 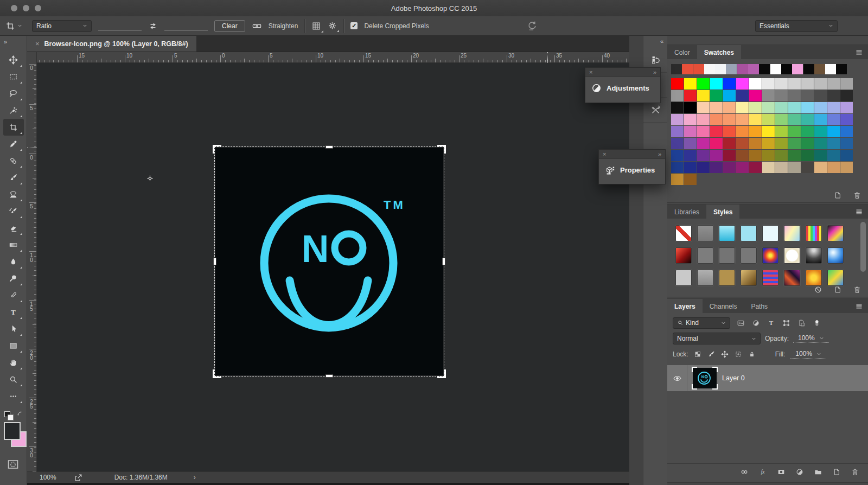 What do you see at coordinates (763, 472) in the screenshot?
I see `fx-icon: fx` at bounding box center [763, 472].